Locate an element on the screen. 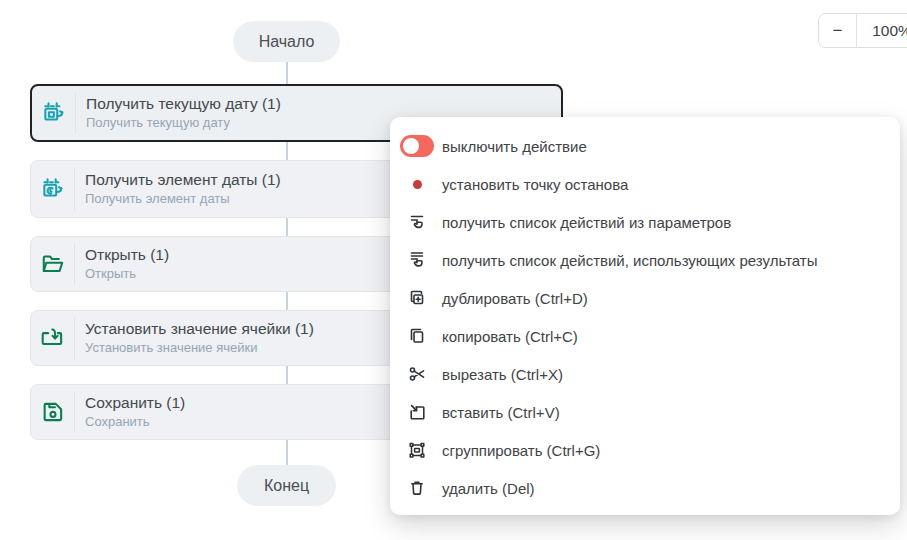 The image size is (907, 540). menu-item-label: дублировать (Ctrl+D) is located at coordinates (515, 298).